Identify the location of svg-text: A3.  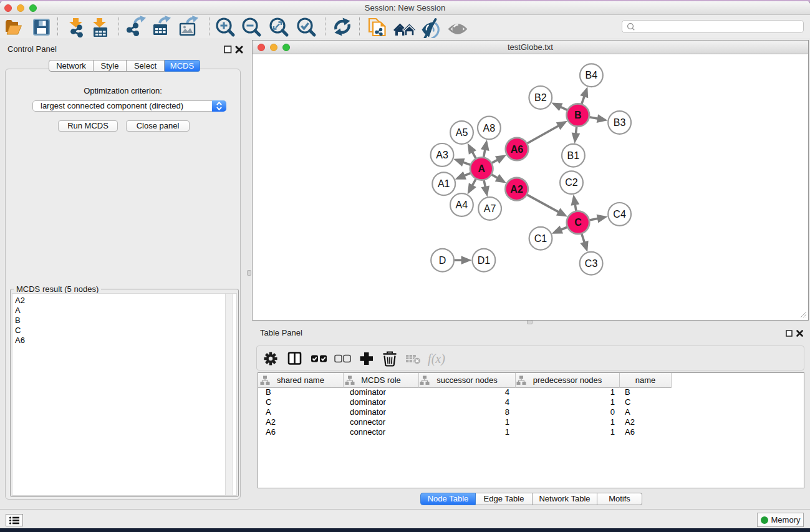
(442, 155).